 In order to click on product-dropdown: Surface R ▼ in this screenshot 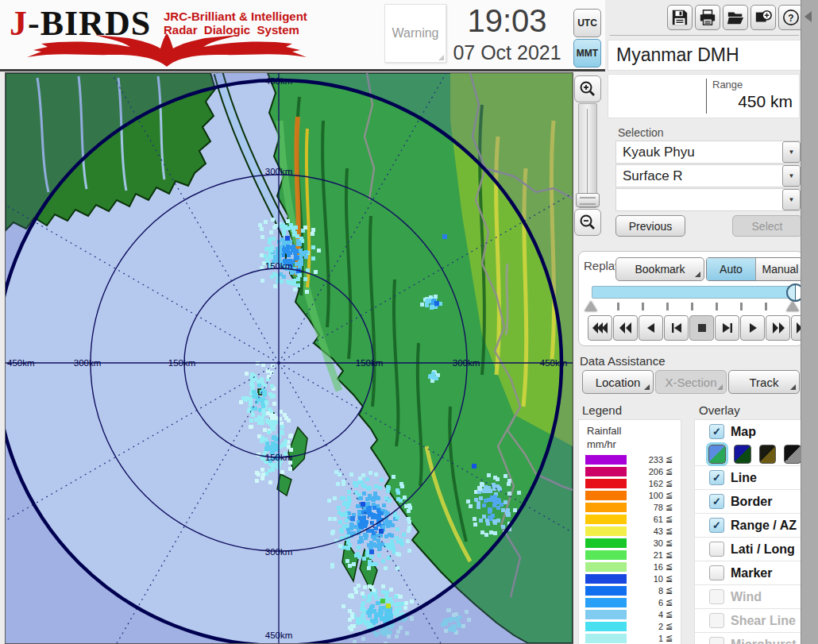, I will do `click(708, 176)`.